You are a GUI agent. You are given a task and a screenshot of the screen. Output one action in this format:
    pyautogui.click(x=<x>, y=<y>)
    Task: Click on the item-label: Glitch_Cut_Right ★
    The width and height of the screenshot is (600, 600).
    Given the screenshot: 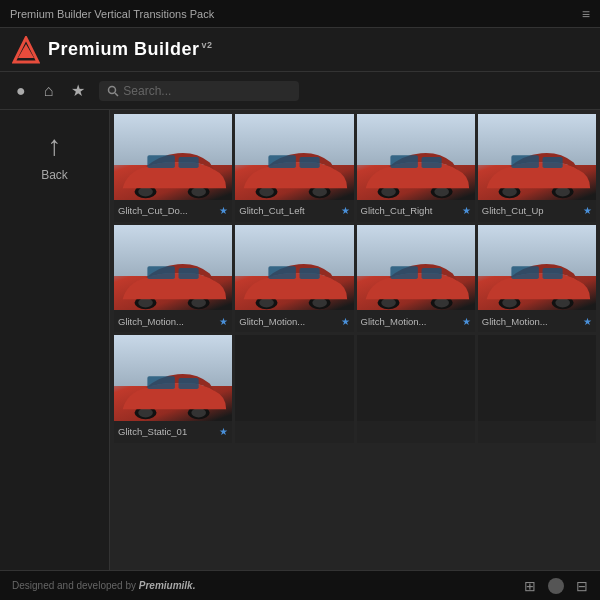 What is the action you would take?
    pyautogui.click(x=416, y=211)
    